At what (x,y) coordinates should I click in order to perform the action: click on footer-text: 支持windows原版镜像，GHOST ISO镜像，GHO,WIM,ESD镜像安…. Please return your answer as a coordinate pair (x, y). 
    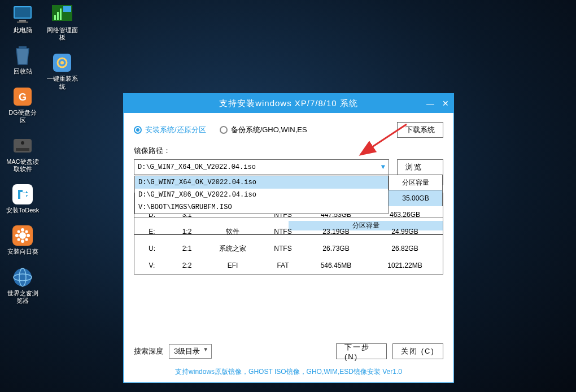
    Looking at the image, I should click on (289, 372).